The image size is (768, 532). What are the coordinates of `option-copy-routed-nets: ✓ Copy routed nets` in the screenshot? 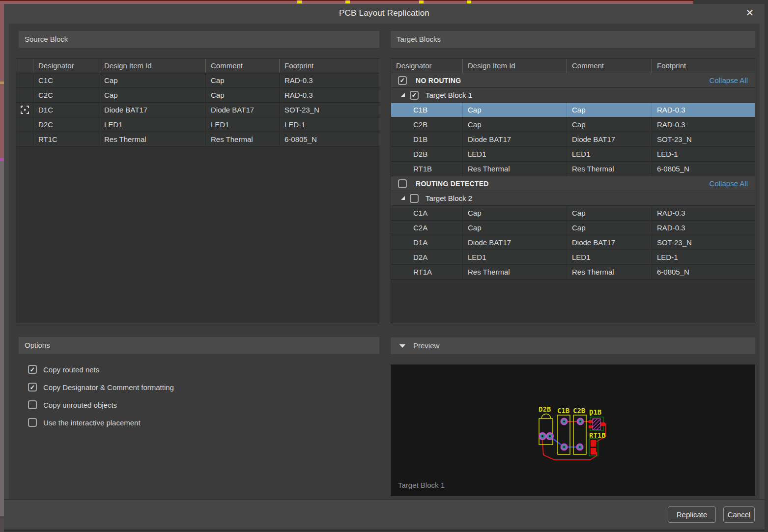 It's located at (64, 369).